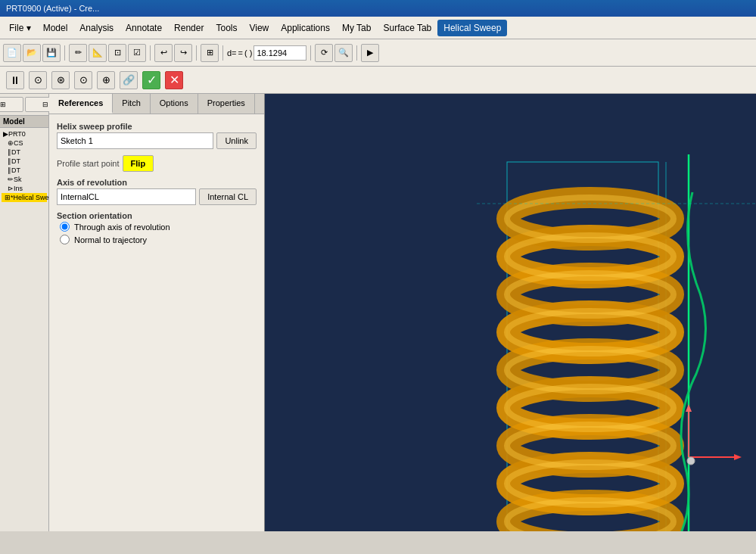 This screenshot has width=756, height=554. I want to click on radio-normal-traj: Normal to trajectory, so click(158, 239).